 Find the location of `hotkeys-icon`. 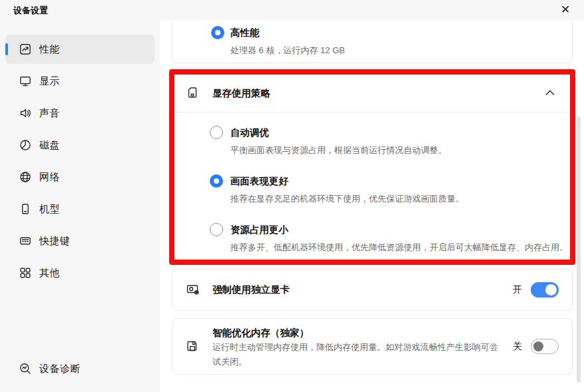

hotkeys-icon is located at coordinates (25, 241).